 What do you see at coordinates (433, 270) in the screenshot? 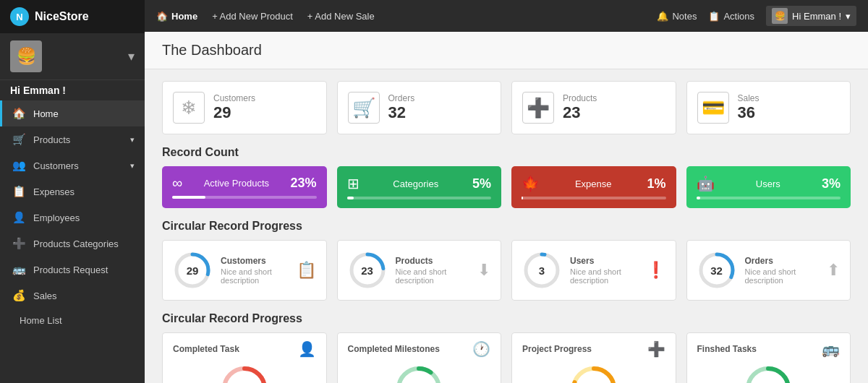
I see `circ-info: Products Nice and short description` at bounding box center [433, 270].